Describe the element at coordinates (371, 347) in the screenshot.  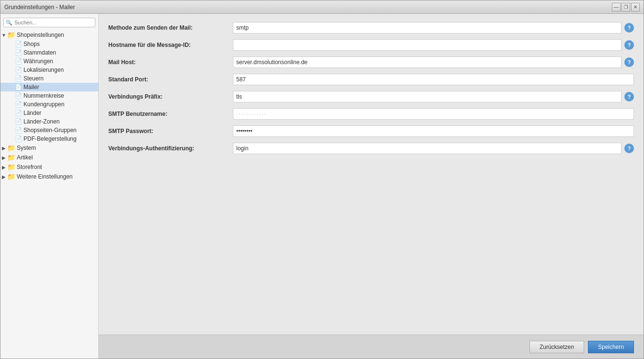
I see `form-footer: Zurücksetzen Speichern` at that location.